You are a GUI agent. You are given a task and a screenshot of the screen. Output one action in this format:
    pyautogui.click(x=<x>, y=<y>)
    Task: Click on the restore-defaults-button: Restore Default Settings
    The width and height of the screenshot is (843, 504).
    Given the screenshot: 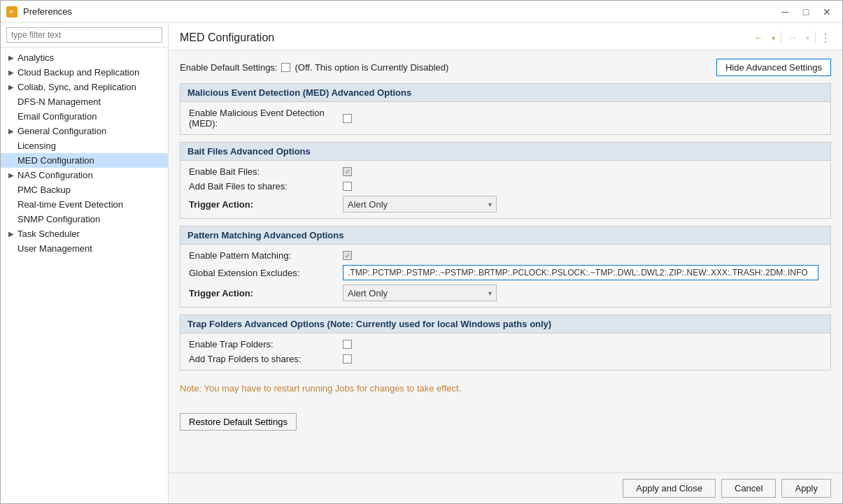 What is the action you would take?
    pyautogui.click(x=238, y=422)
    